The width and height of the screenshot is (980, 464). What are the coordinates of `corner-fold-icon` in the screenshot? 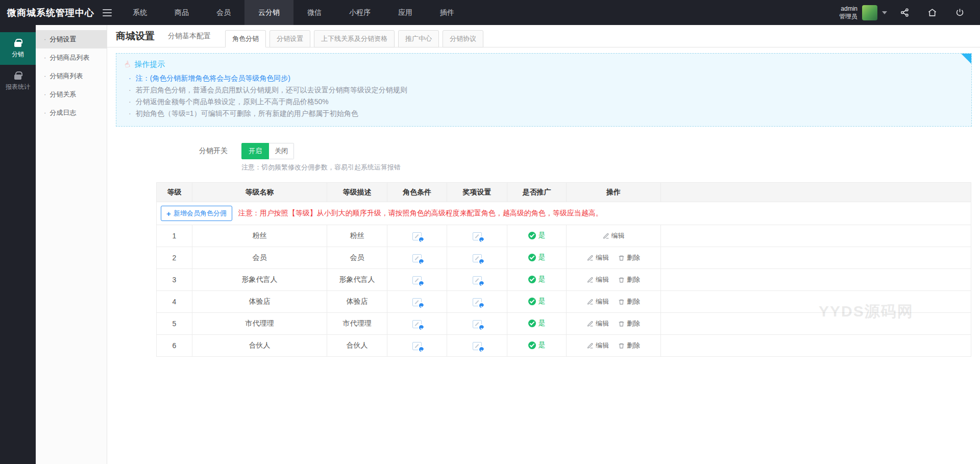 It's located at (966, 59).